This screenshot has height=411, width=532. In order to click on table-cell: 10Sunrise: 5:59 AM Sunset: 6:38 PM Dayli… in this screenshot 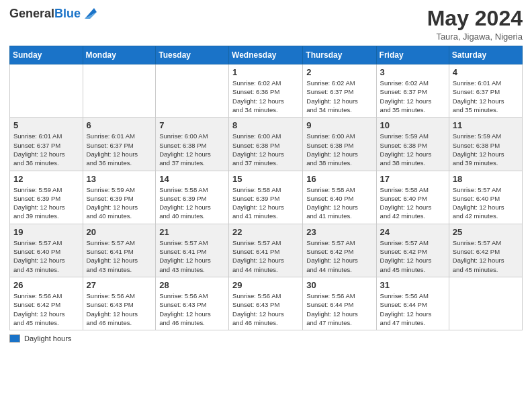, I will do `click(412, 144)`.